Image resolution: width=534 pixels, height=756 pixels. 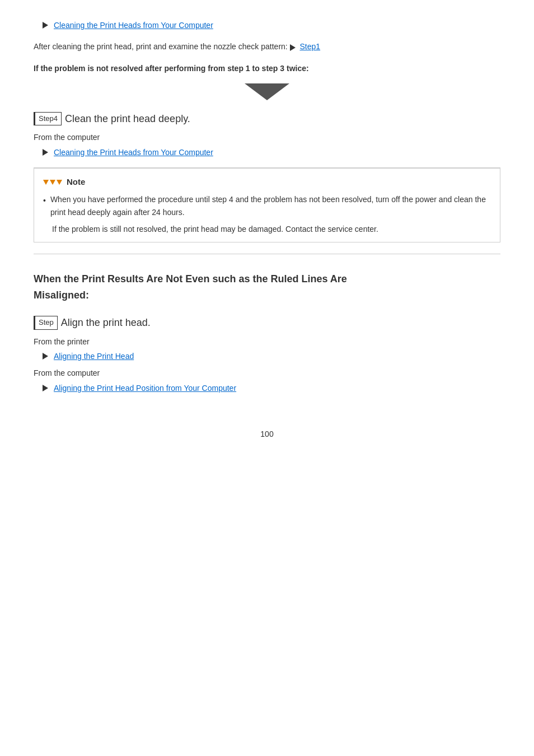 I want to click on inline-arrow-icon, so click(x=293, y=48).